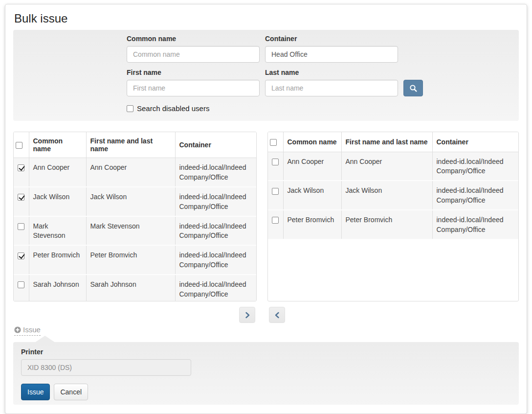 This screenshot has width=532, height=414. I want to click on chevron-right-icon, so click(247, 315).